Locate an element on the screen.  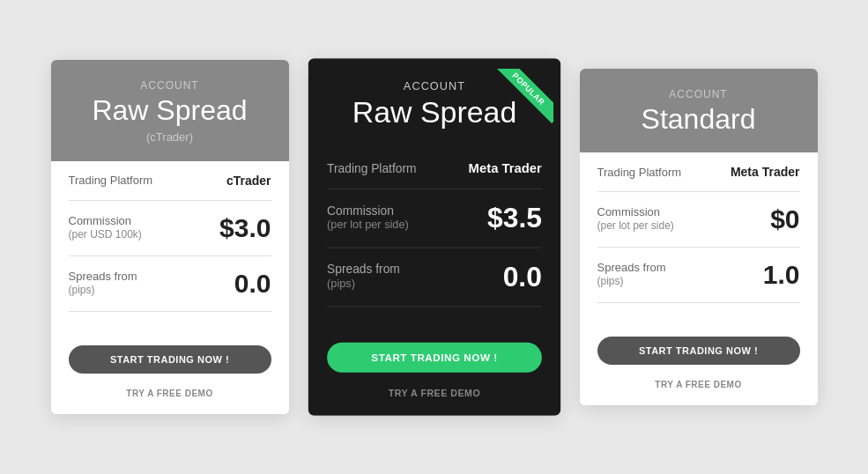
card-row-1: Commission(per USD 100k)$3.0 is located at coordinates (170, 229).